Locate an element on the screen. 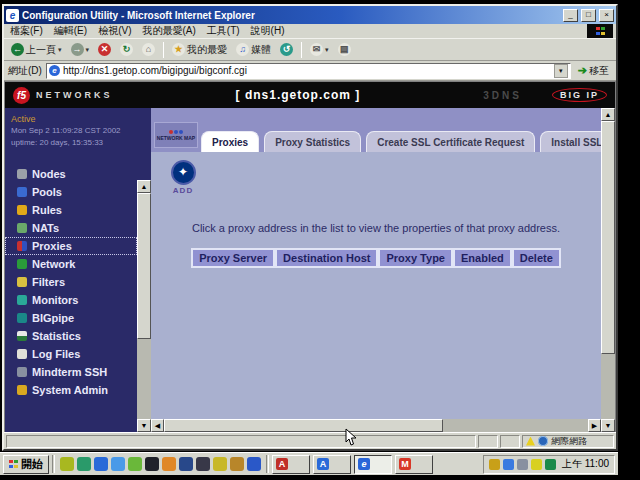 This screenshot has height=480, width=640. security-zone-pane: 網際網路 is located at coordinates (568, 442).